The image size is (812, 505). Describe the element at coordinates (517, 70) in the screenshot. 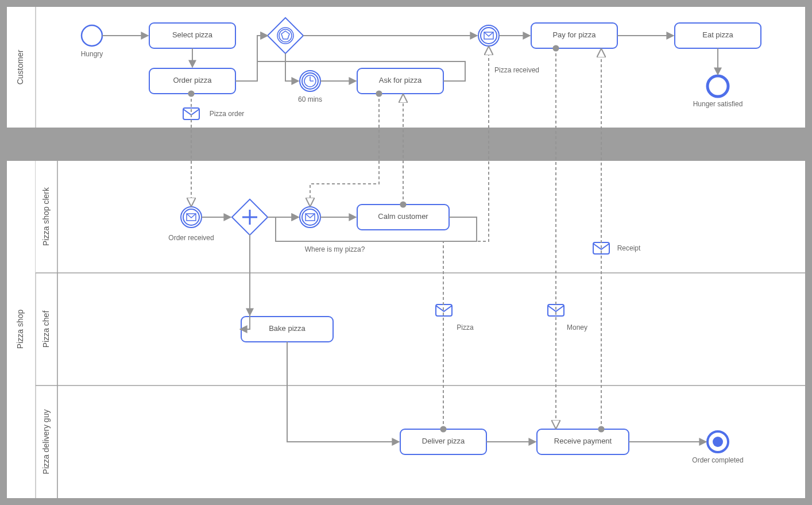

I see `message-event-pizza-received-label: Pizza received` at that location.